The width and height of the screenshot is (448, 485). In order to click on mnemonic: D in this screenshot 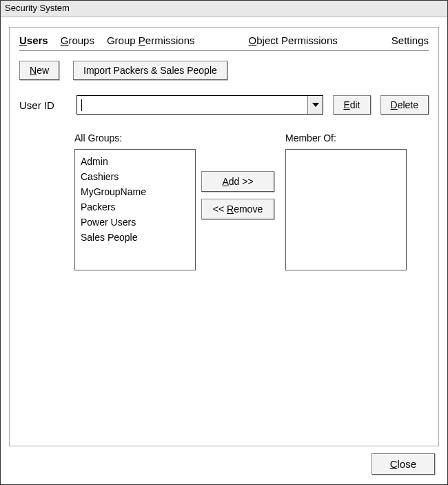, I will do `click(394, 105)`.